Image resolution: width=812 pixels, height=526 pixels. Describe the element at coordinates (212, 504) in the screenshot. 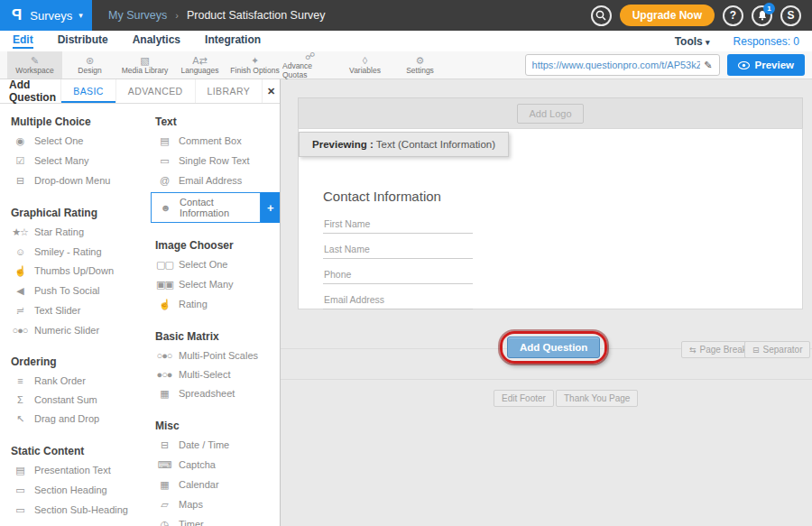

I see `question-type-maps: ▱Maps` at that location.